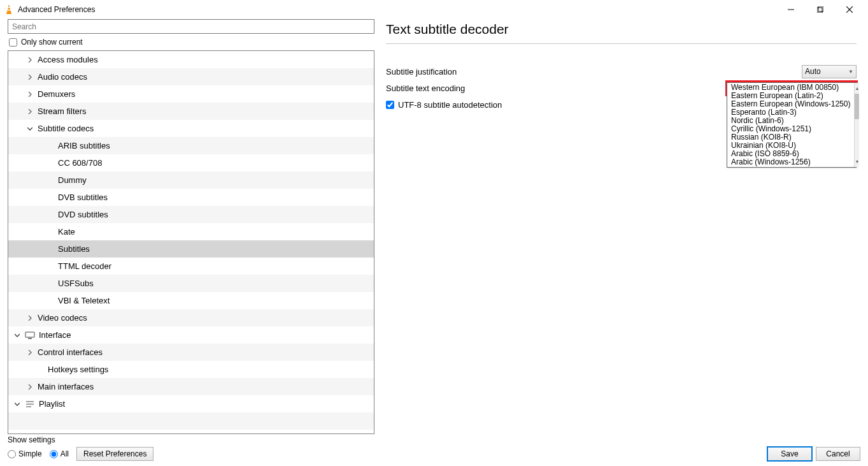 Image resolution: width=868 pixels, height=466 pixels. Describe the element at coordinates (191, 76) in the screenshot. I see `tree-item: Audio codecs` at that location.